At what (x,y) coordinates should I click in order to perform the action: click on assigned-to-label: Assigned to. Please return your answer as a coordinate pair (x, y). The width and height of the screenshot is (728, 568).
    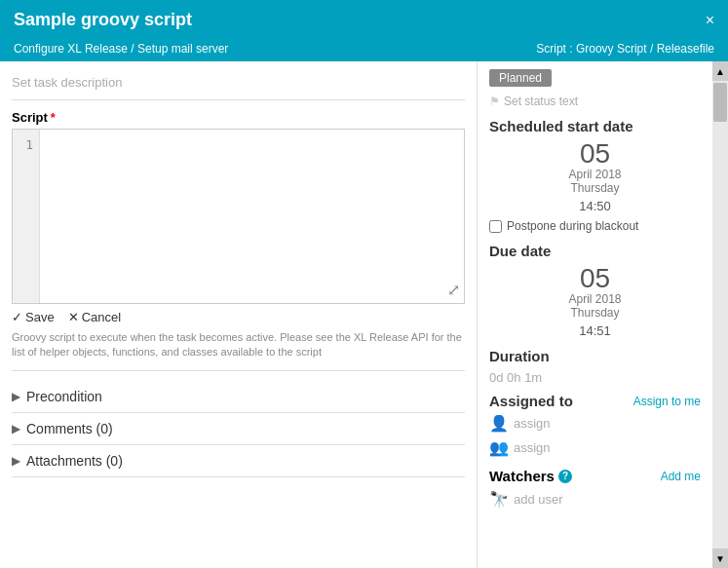
    Looking at the image, I should click on (531, 401).